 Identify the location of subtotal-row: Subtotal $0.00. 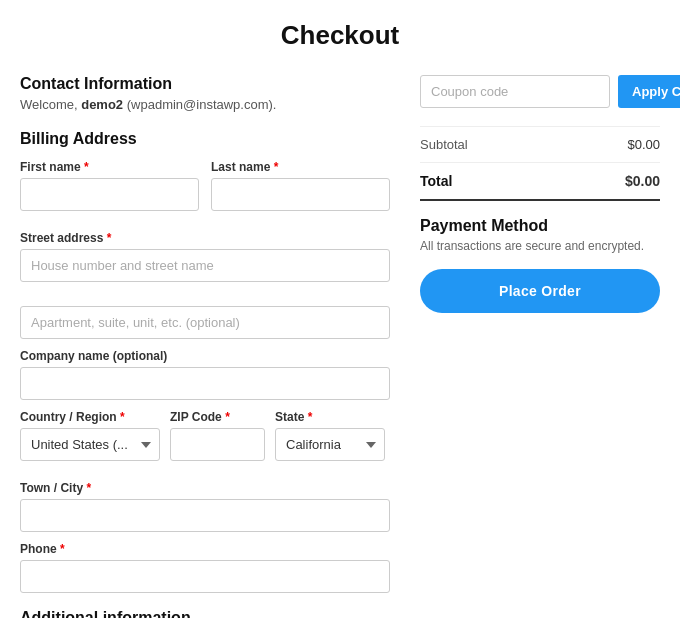
(540, 145).